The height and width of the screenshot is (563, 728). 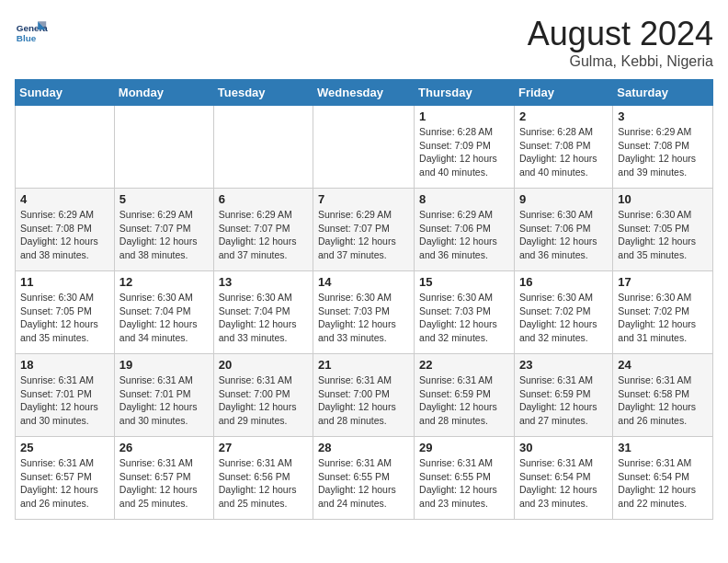 What do you see at coordinates (664, 478) in the screenshot?
I see `calendar-day-31: 31Sunrise: 6:31 AM Sunset: 6:54 PM Dayli…` at bounding box center [664, 478].